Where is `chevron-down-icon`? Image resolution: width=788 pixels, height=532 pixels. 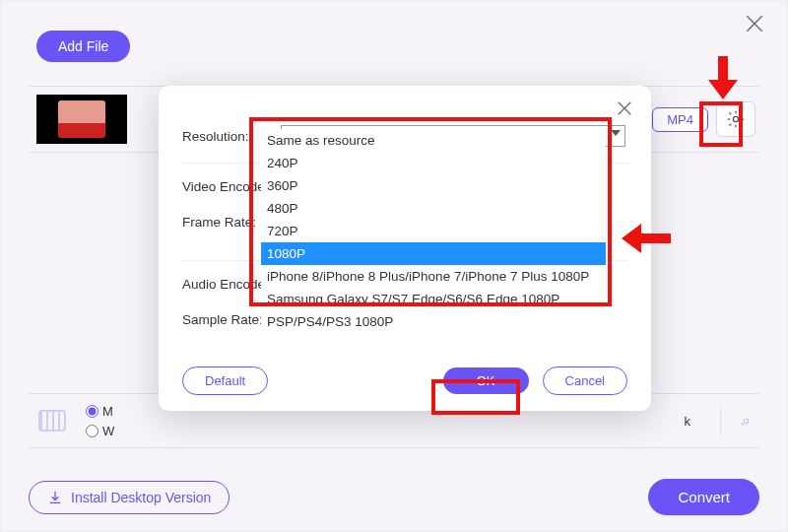 chevron-down-icon is located at coordinates (616, 133).